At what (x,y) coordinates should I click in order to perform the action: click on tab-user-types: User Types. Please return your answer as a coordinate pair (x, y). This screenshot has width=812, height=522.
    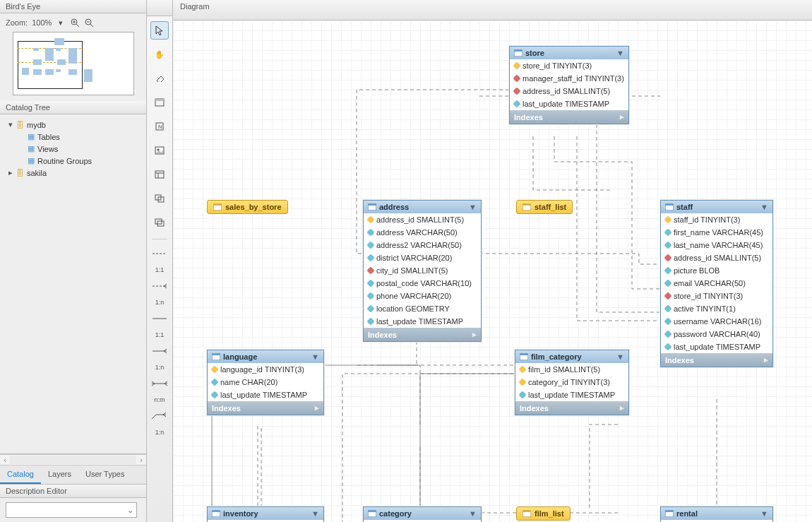
    Looking at the image, I should click on (105, 475).